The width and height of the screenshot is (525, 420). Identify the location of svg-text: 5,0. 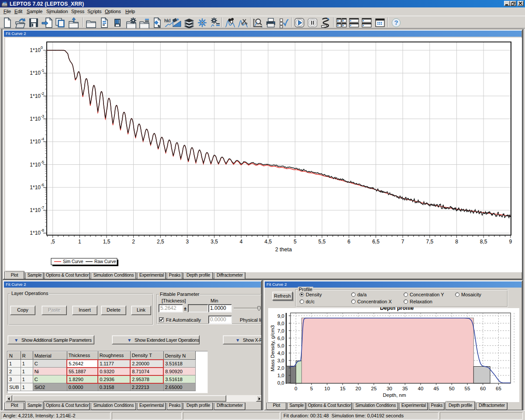
(281, 346).